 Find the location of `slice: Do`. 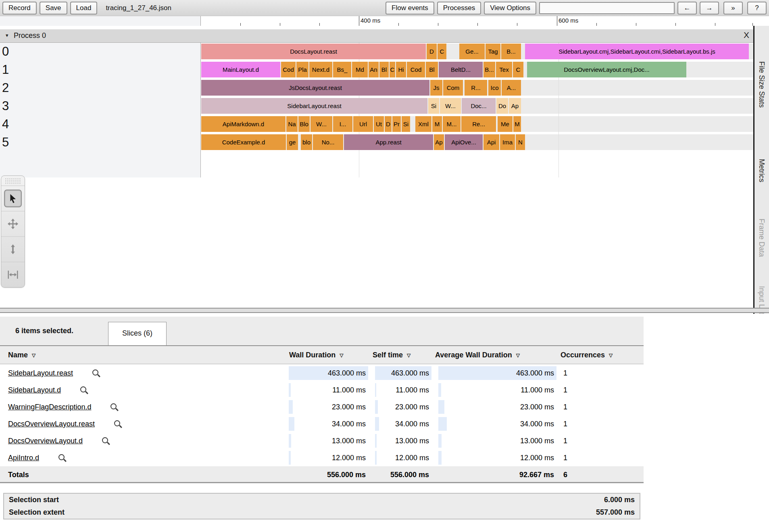

slice: Do is located at coordinates (502, 106).